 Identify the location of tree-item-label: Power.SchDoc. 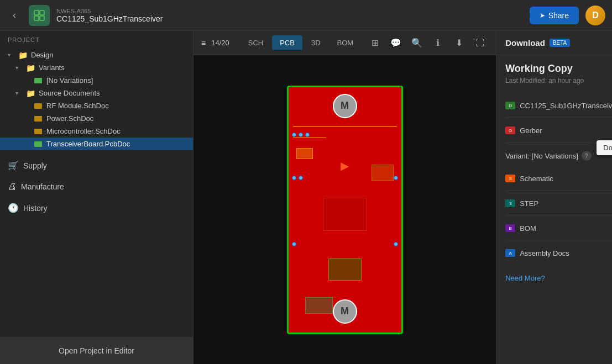
(70, 118).